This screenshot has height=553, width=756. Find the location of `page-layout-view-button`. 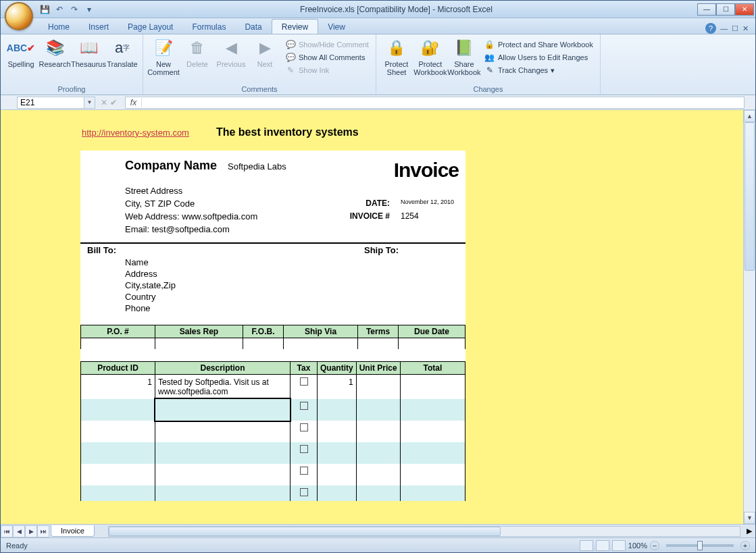

page-layout-view-button is located at coordinates (603, 546).